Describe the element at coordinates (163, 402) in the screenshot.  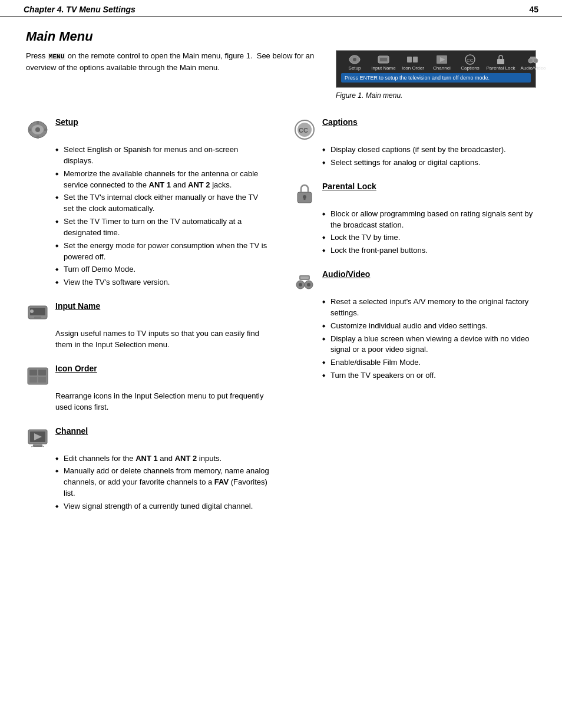
I see `icon-order-text: Rearrange icons in the Input Selection m…` at that location.